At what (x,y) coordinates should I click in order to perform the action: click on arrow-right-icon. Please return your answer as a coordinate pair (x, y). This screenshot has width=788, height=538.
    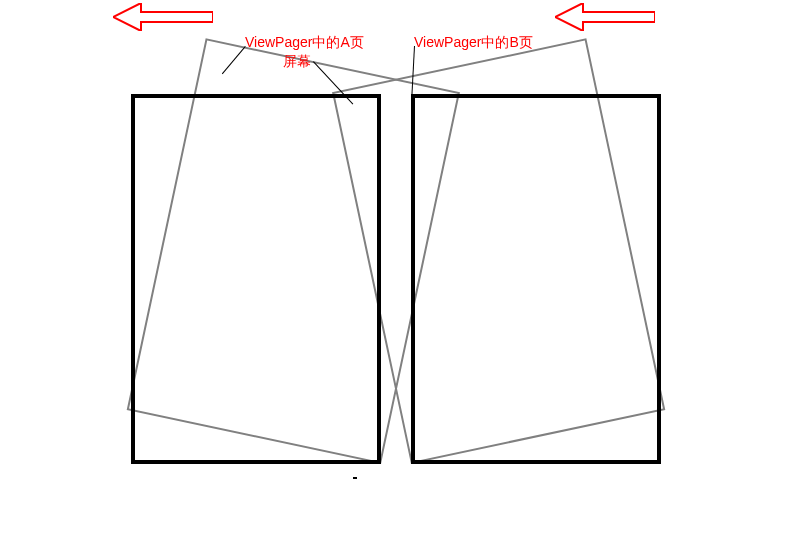
    Looking at the image, I should click on (605, 17).